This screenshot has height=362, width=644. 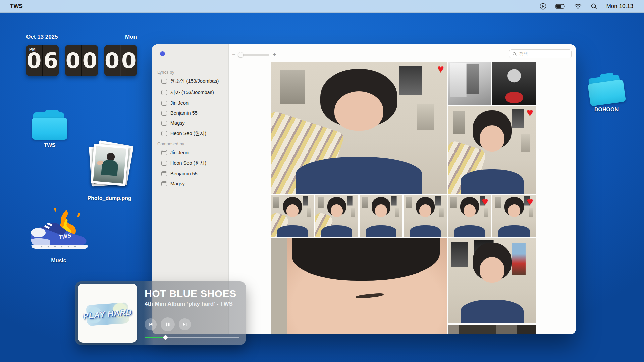 I want to click on search-field, so click(x=540, y=54).